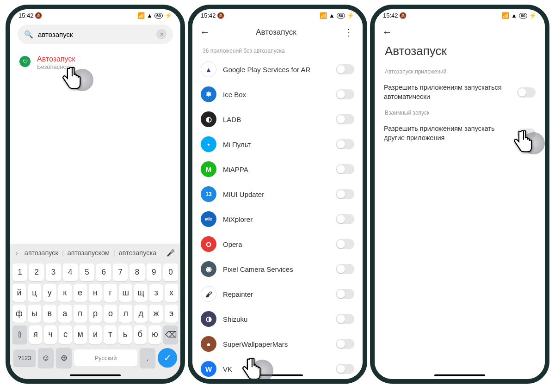 The image size is (555, 392). Describe the element at coordinates (278, 269) in the screenshot. I see `app-row: ◉Pixel Camera Services` at that location.